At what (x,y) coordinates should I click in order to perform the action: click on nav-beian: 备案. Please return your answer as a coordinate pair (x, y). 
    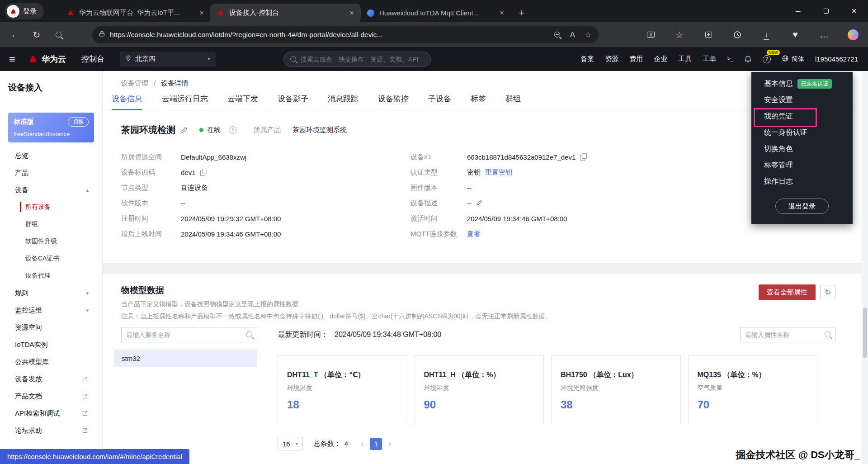
    Looking at the image, I should click on (587, 59).